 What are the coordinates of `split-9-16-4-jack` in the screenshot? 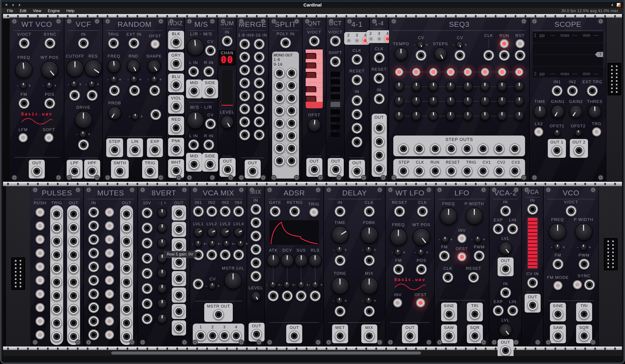 It's located at (292, 111).